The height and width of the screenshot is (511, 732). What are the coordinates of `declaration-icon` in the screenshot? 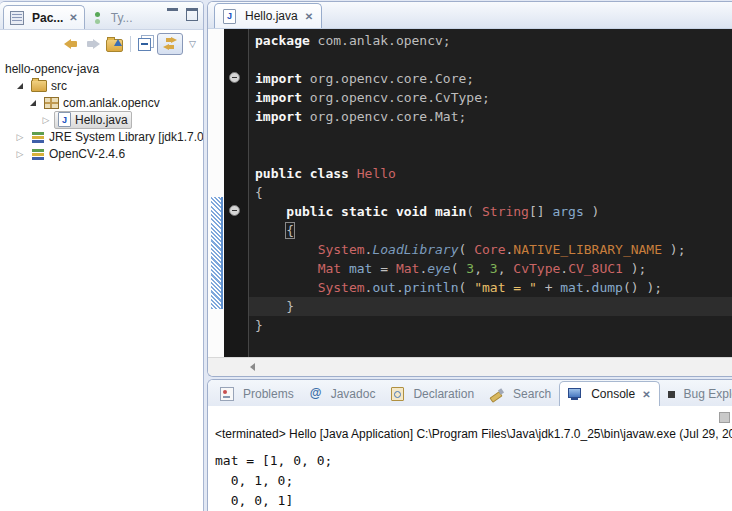 It's located at (398, 394).